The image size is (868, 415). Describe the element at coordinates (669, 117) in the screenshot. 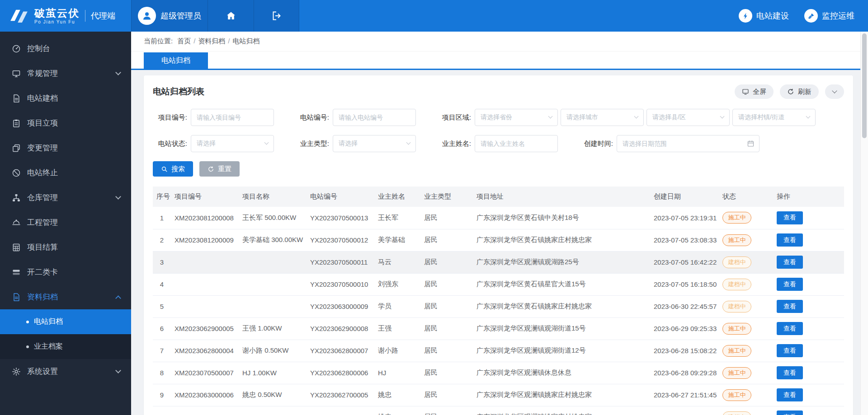

I see `select-placeholder: 请选择县/区` at that location.